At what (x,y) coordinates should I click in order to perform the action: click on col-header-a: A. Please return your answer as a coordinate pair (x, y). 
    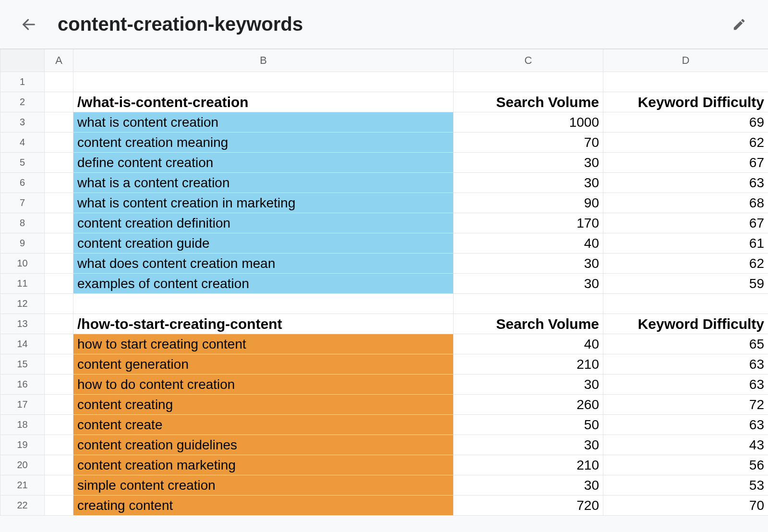
    Looking at the image, I should click on (59, 60).